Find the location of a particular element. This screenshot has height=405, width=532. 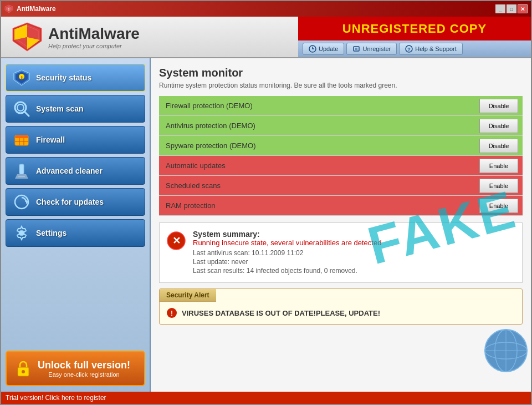

header-right: UNREGISTERED COPY Update Unregister is located at coordinates (415, 37).